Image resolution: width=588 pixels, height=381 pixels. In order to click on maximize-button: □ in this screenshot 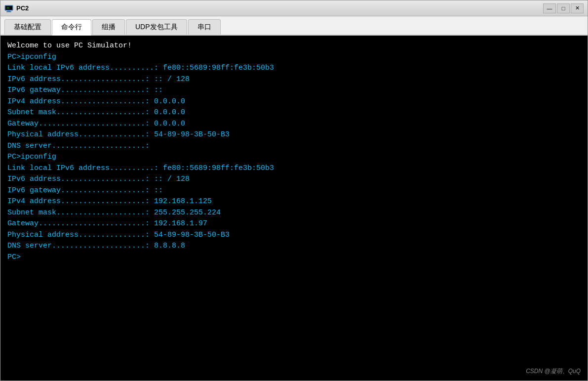, I will do `click(563, 8)`.